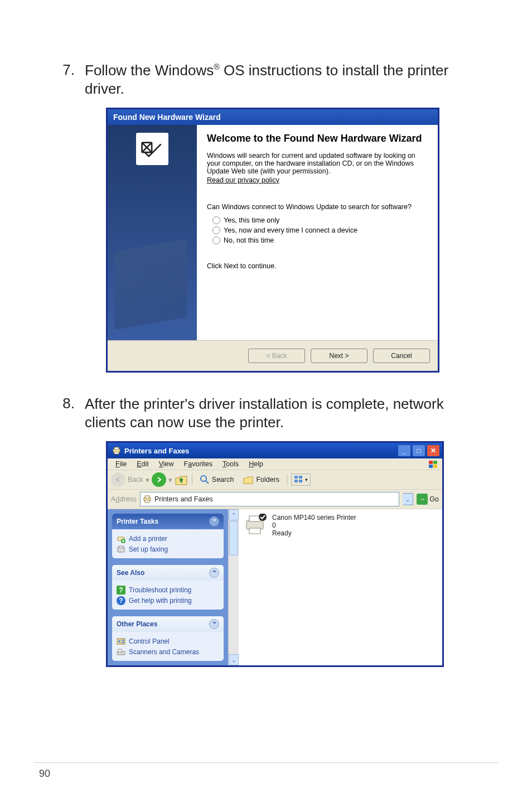 The width and height of the screenshot is (532, 802). I want to click on footer-rule, so click(266, 763).